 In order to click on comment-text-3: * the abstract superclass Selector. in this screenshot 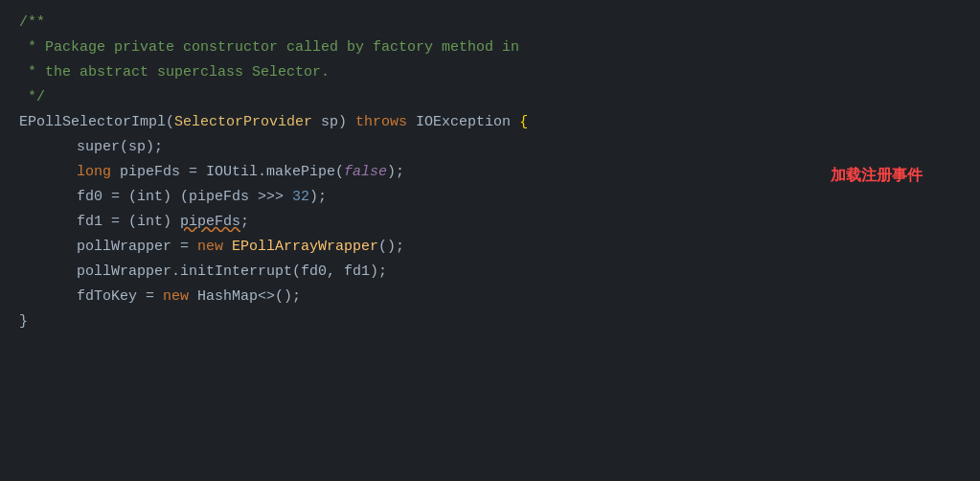, I will do `click(174, 73)`.